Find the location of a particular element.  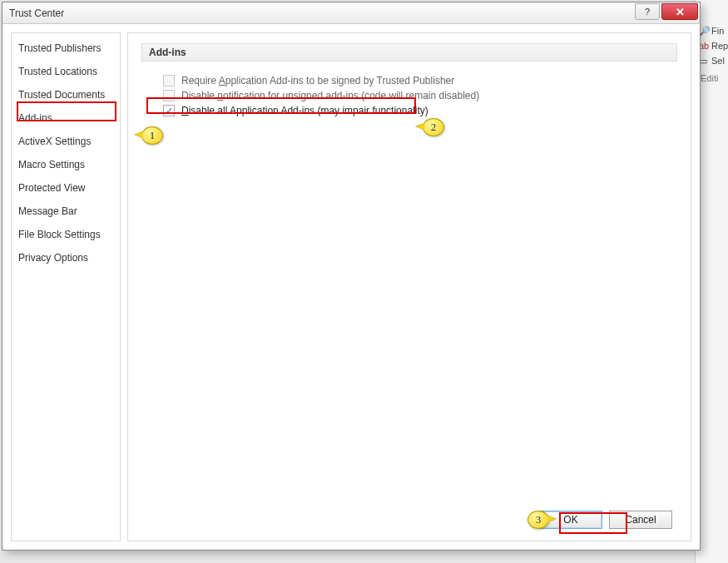

sidebar-item-add-ins: Add-ins is located at coordinates (66, 118).